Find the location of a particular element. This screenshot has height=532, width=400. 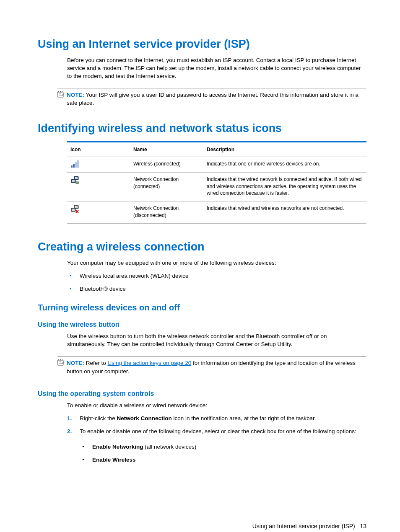

heading-toggle-devices: Turning wireless devices on and off is located at coordinates (202, 307).